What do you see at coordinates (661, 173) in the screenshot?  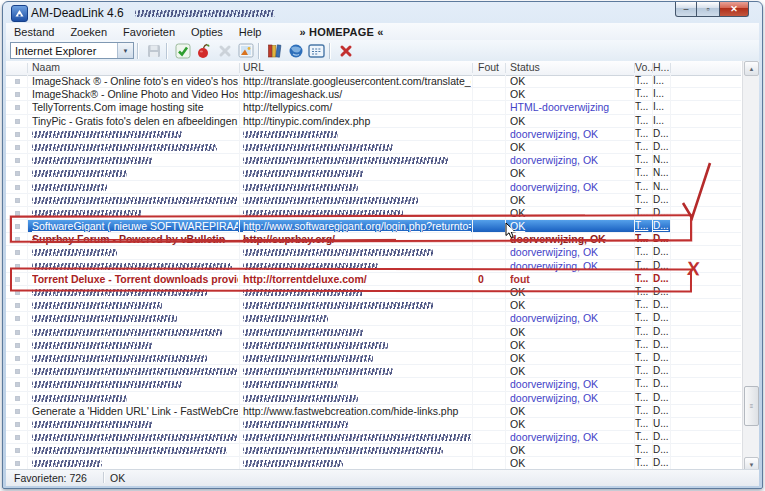 I see `h-value: N...` at bounding box center [661, 173].